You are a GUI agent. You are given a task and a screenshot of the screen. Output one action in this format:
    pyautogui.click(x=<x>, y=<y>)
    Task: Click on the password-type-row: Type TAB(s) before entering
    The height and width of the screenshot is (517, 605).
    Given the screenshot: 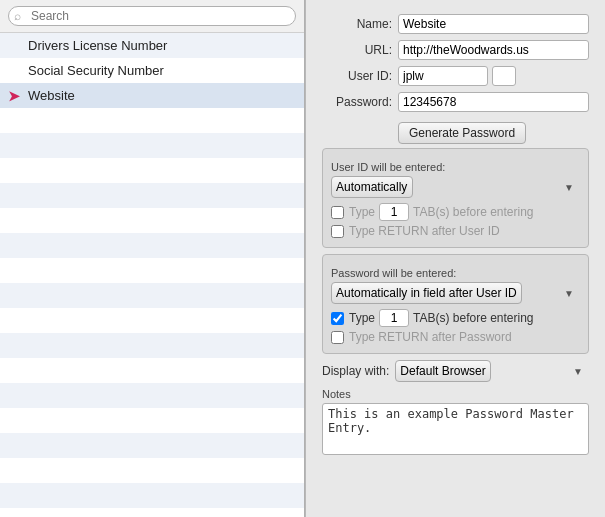 What is the action you would take?
    pyautogui.click(x=456, y=318)
    